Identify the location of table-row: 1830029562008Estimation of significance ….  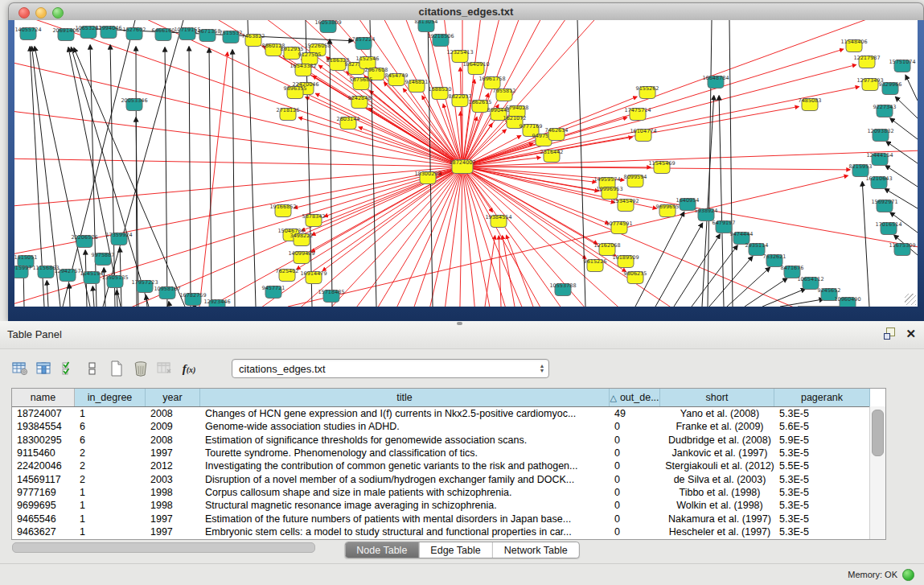
(449, 440).